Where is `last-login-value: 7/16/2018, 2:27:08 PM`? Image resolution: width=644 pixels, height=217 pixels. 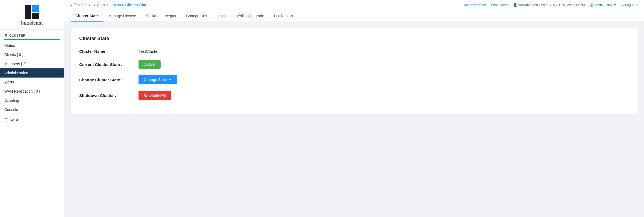
last-login-value: 7/16/2018, 2:27:08 PM is located at coordinates (567, 5).